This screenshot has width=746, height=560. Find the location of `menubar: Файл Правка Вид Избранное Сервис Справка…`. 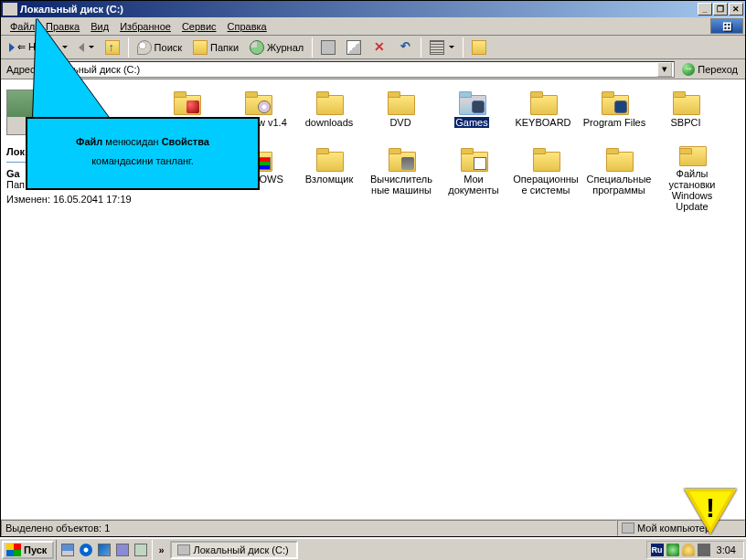

menubar: Файл Правка Вид Избранное Сервис Справка… is located at coordinates (373, 26).